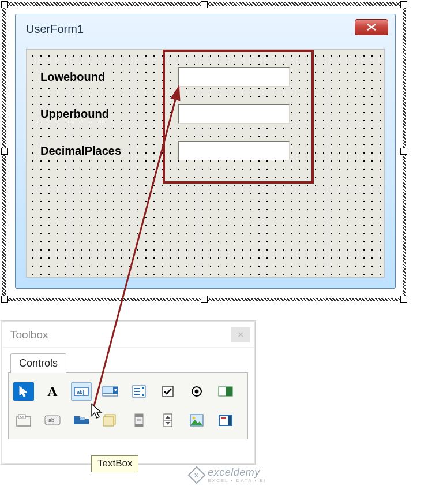 The width and height of the screenshot is (443, 504). I want to click on multipage-icon, so click(110, 420).